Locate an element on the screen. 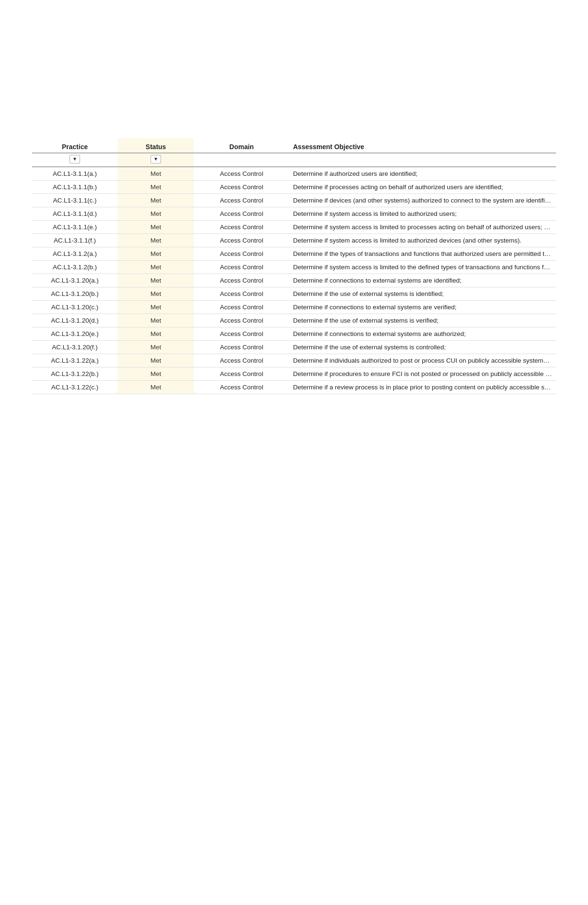  table-row: AC.L1-3.1.20(e.)MetAccess ControlDetermi… is located at coordinates (294, 334).